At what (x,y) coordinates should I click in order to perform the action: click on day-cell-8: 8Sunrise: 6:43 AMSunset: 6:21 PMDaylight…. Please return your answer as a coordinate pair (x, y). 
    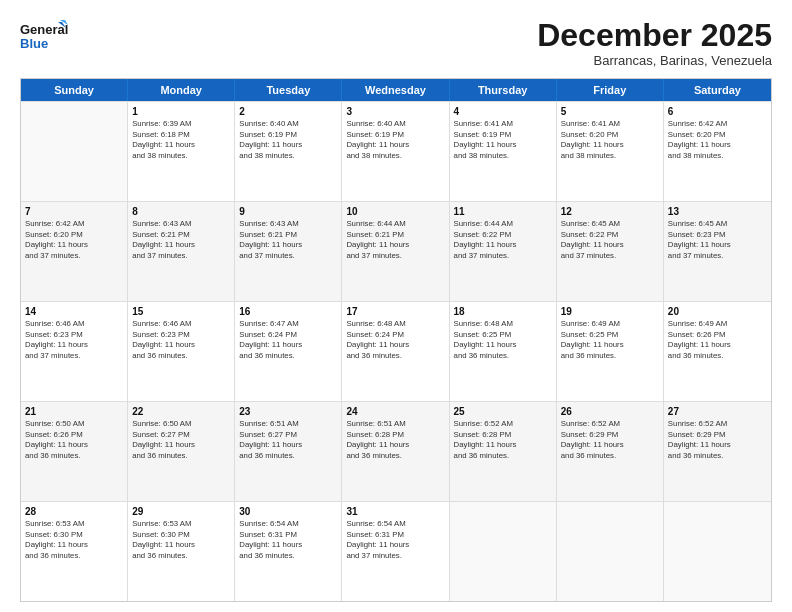
    Looking at the image, I should click on (182, 252).